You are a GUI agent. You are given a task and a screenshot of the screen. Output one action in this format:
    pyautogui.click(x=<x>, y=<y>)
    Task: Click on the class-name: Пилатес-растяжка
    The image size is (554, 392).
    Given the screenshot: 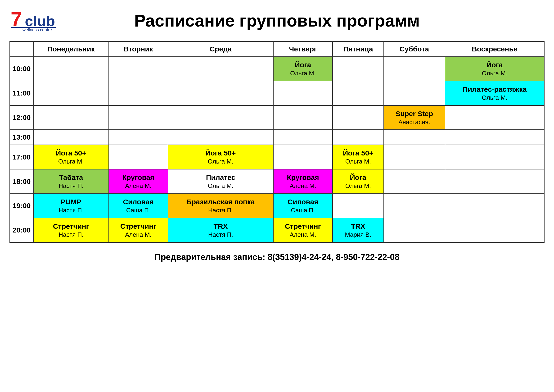 What is the action you would take?
    pyautogui.click(x=495, y=89)
    